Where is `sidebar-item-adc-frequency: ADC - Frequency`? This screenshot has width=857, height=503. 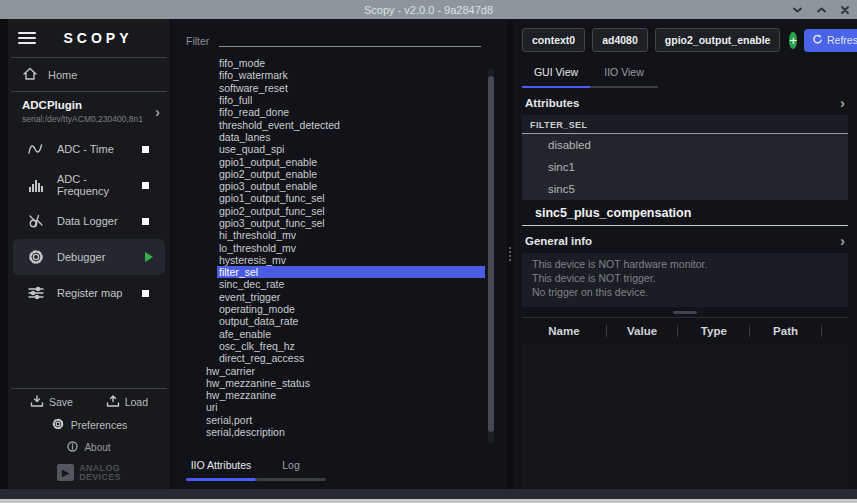
sidebar-item-adc-frequency: ADC - Frequency is located at coordinates (89, 185).